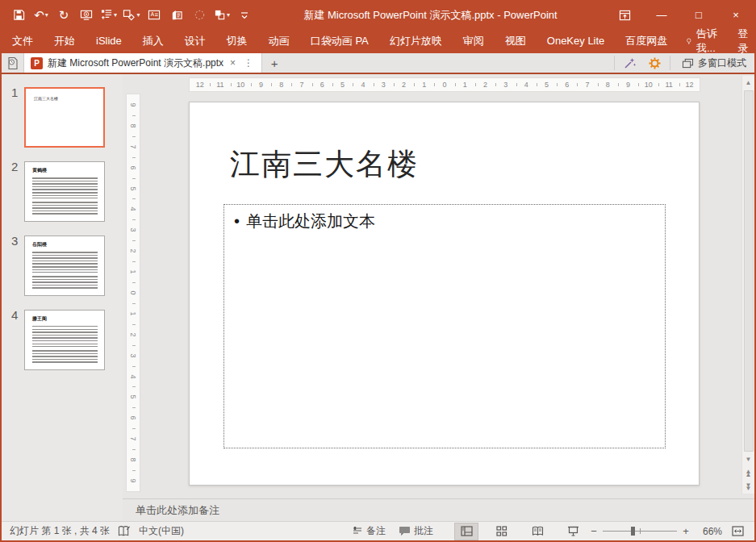 Image resolution: width=756 pixels, height=542 pixels. What do you see at coordinates (378, 531) in the screenshot?
I see `status-bar: 幻灯片 第 1 张 , 共 4 张 中文(中国) 备注 批注` at bounding box center [378, 531].